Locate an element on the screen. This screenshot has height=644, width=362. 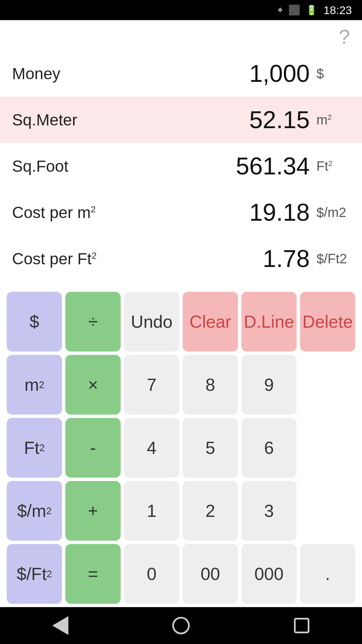
key-3-3-4: 3 is located at coordinates (269, 511).